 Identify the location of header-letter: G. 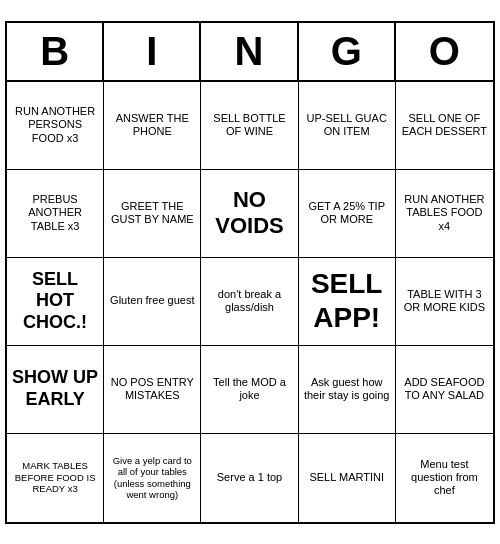
(348, 52).